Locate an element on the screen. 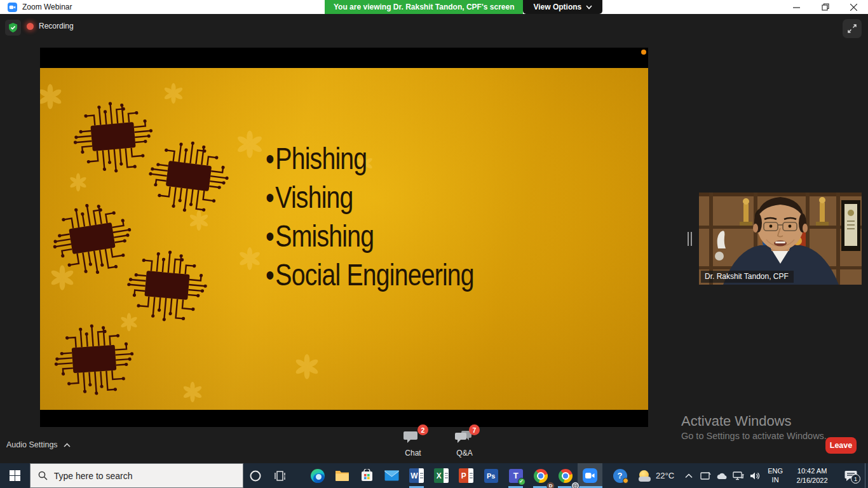 Image resolution: width=868 pixels, height=488 pixels. photoshop-icon: Ps is located at coordinates (491, 476).